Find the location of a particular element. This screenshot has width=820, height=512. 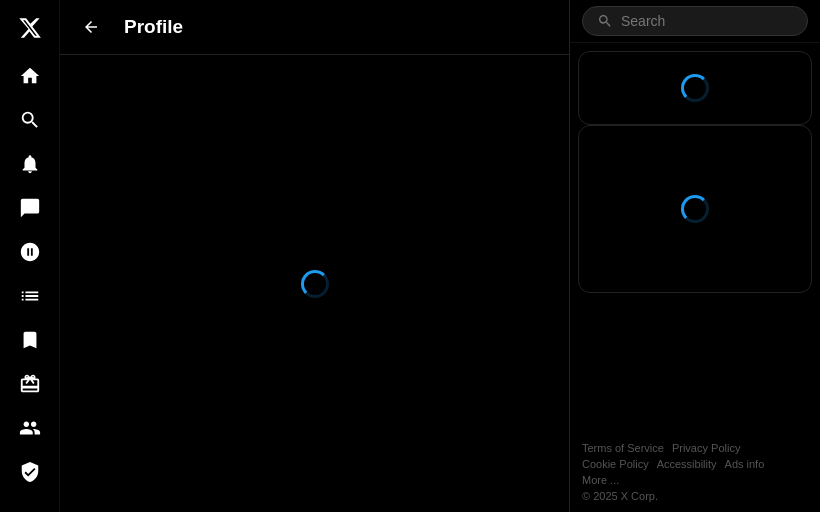

footer-link-privacy: Privacy Policy is located at coordinates (706, 448).